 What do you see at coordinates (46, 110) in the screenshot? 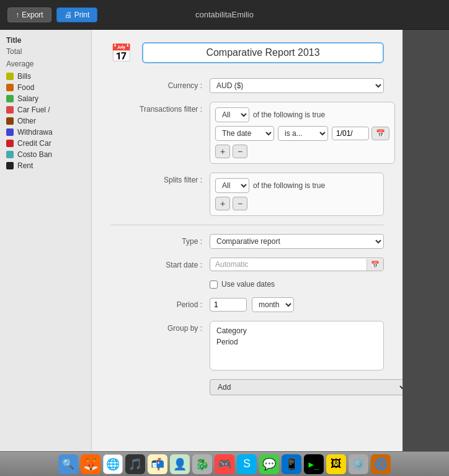
I see `sidebar-item-carfuel: Car Fuel /` at bounding box center [46, 110].